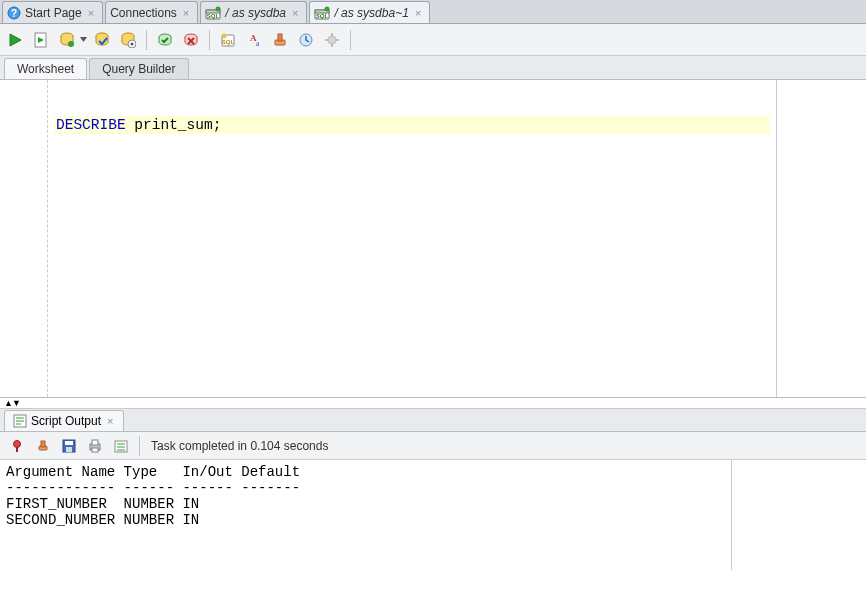  Describe the element at coordinates (152, 12) in the screenshot. I see `tab-connections: Connections ×` at that location.